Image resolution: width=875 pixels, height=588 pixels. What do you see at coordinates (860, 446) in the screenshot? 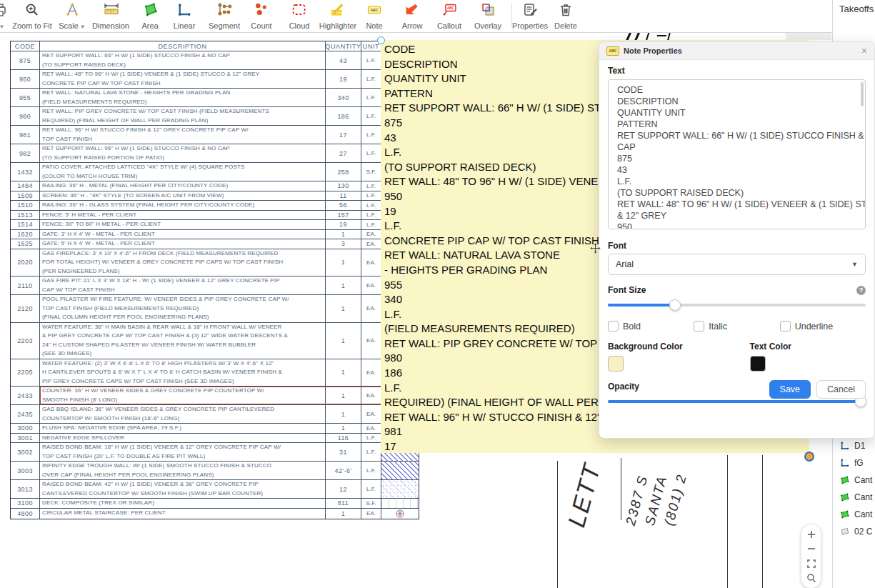
I see `takeoff-item-label: D1` at bounding box center [860, 446].